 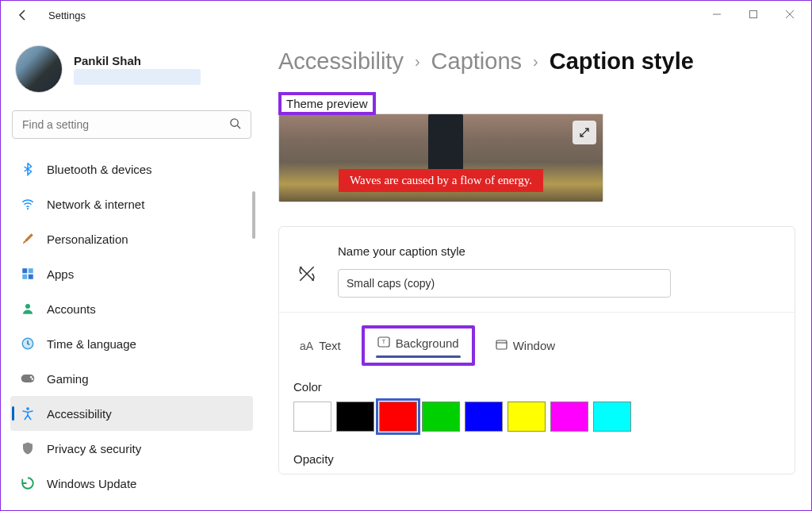 I want to click on sidebar-item-update: Windows Update, so click(x=132, y=483).